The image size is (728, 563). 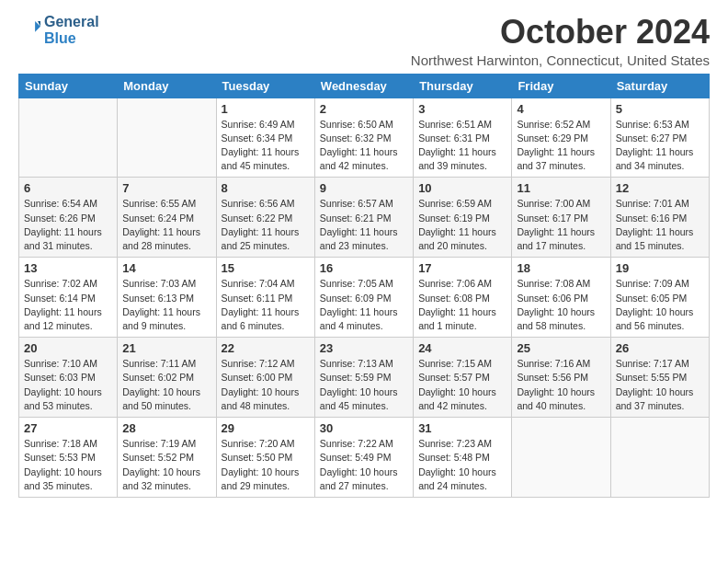 I want to click on calendar-cell: 5Sunrise: 6:53 AMSunset: 6:27 PMDaylight…, so click(x=660, y=138).